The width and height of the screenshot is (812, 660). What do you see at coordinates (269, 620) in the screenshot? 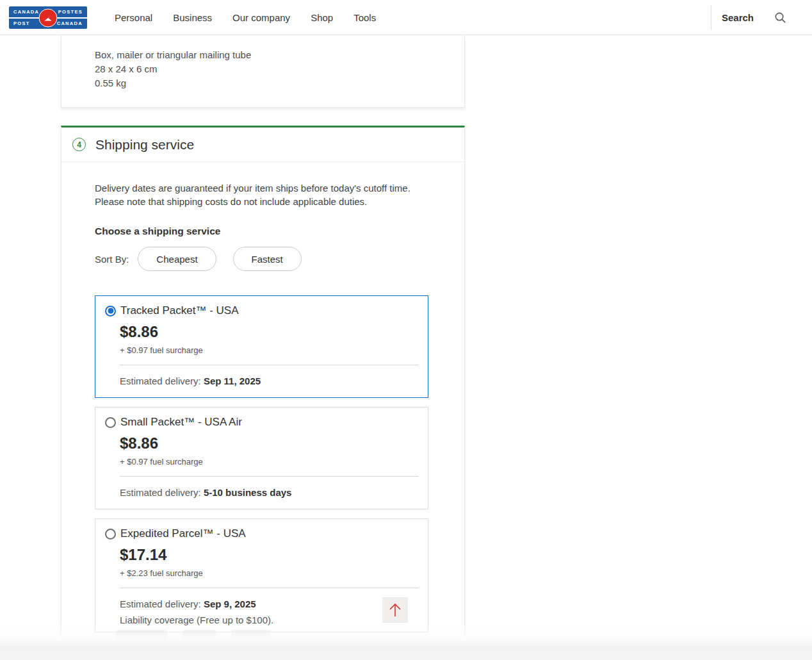
I see `liability-coverage-note: Liability coverage (Free up to $100).` at bounding box center [269, 620].